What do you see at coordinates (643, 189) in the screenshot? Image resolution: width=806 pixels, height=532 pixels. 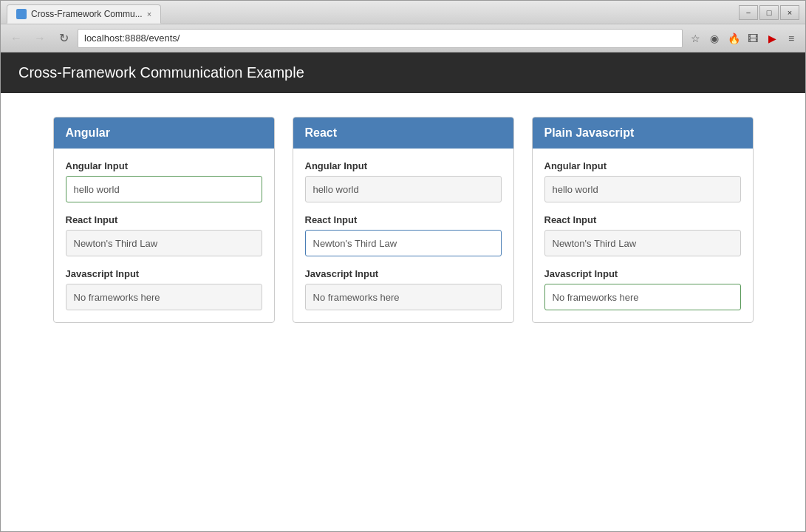 I see `plainjs-angular-input` at bounding box center [643, 189].